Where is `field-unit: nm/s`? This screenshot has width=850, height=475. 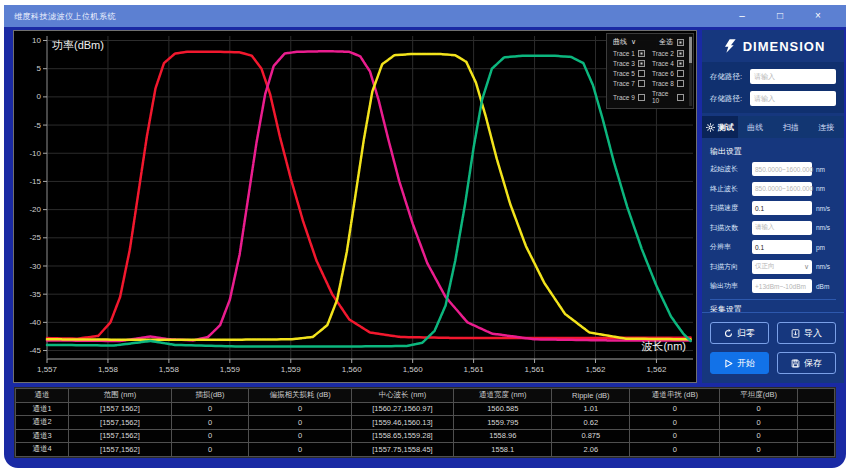 field-unit: nm/s is located at coordinates (826, 208).